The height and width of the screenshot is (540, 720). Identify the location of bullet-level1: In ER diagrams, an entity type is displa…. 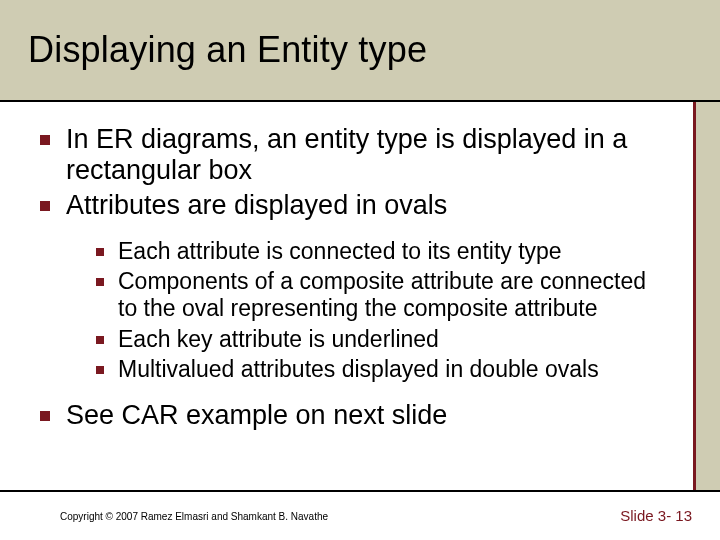
(352, 155).